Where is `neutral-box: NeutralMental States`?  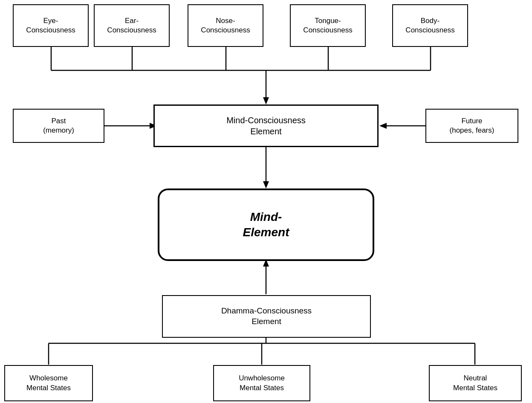 neutral-box: NeutralMental States is located at coordinates (475, 383).